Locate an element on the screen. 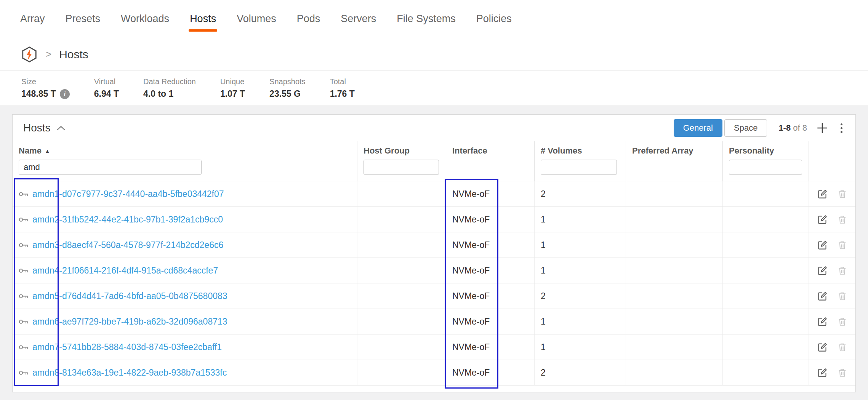 Image resolution: width=868 pixels, height=400 pixels. column-label: Interface is located at coordinates (490, 151).